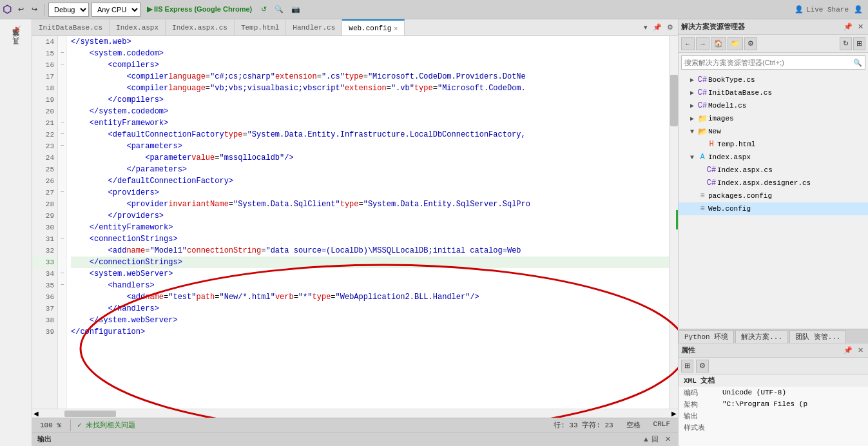  I want to click on line-15: 15, so click(45, 53).